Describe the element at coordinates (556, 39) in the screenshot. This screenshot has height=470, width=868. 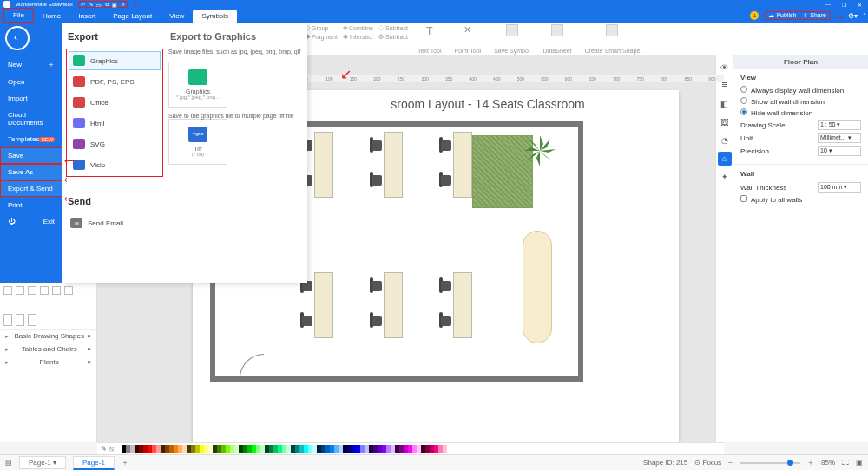
I see `ribbon-datasheet: DataSheet` at that location.